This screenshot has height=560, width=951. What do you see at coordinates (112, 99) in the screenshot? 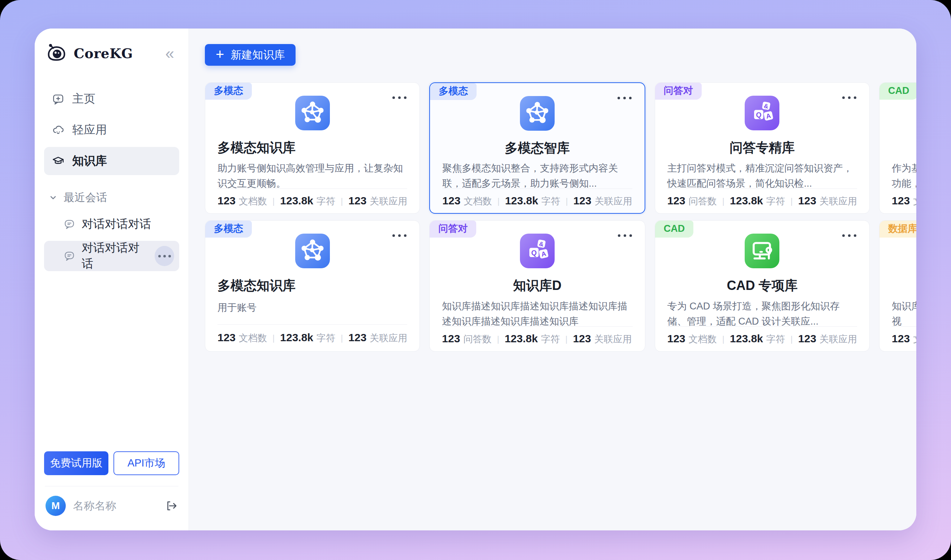
I see `sidebar-item-chat-plus: 主页` at bounding box center [112, 99].